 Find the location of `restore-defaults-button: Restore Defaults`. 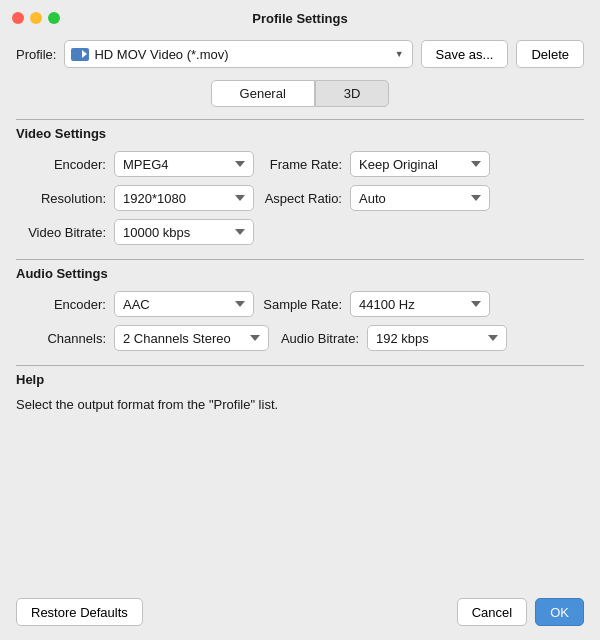

restore-defaults-button: Restore Defaults is located at coordinates (80, 612).